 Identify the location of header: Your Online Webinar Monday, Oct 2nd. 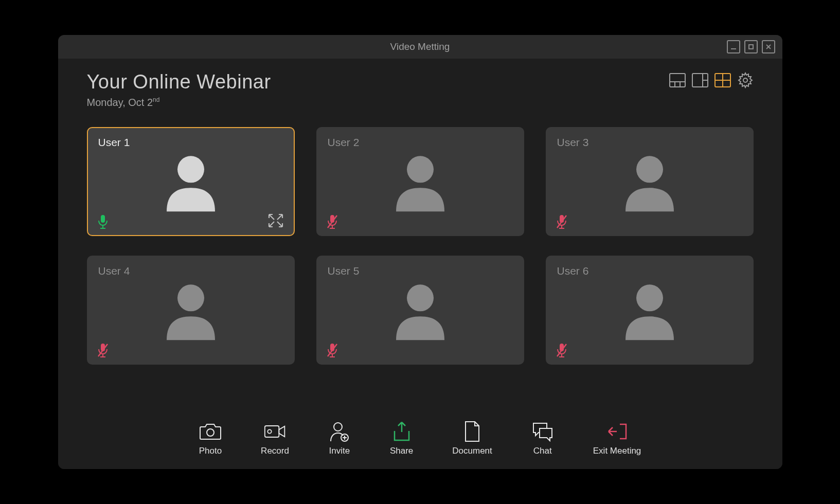
(420, 89).